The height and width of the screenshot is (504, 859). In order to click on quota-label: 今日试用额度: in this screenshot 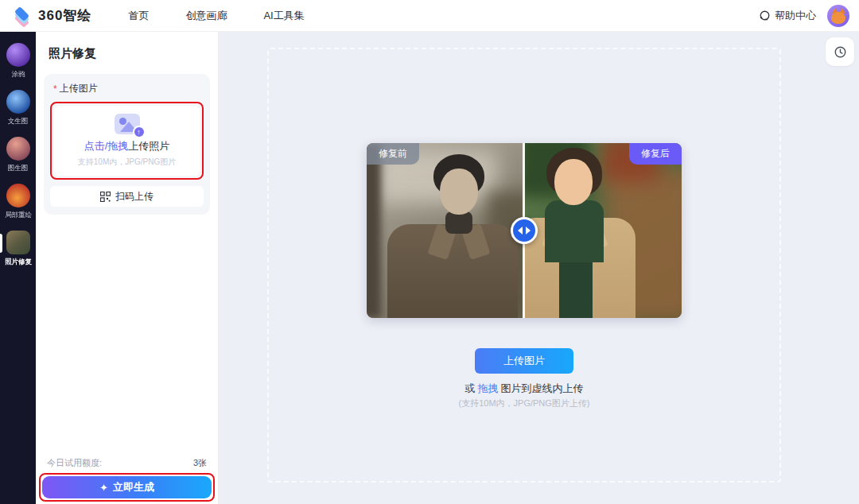, I will do `click(75, 463)`.